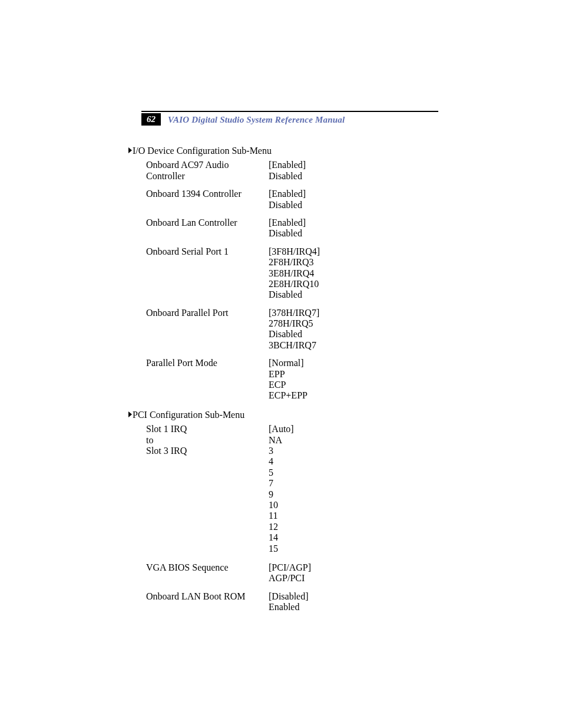 Image resolution: width=562 pixels, height=728 pixels. What do you see at coordinates (283, 415) in the screenshot?
I see `submenu-heading-pci: PCI Configuration Sub-Menu` at bounding box center [283, 415].